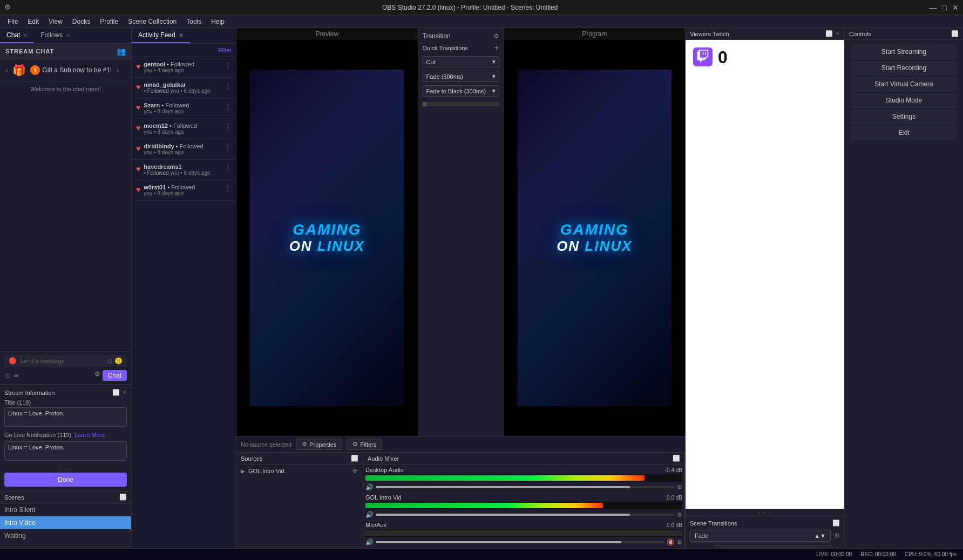 Image resolution: width=963 pixels, height=560 pixels. What do you see at coordinates (66, 523) in the screenshot?
I see `scene-item-intro-video: Intro Video` at bounding box center [66, 523].